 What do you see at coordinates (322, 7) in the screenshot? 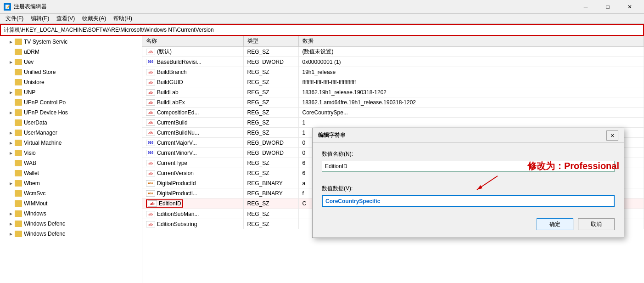
I see `title-bar: 📝 注册表编辑器 ─ □ ✕` at bounding box center [322, 7].